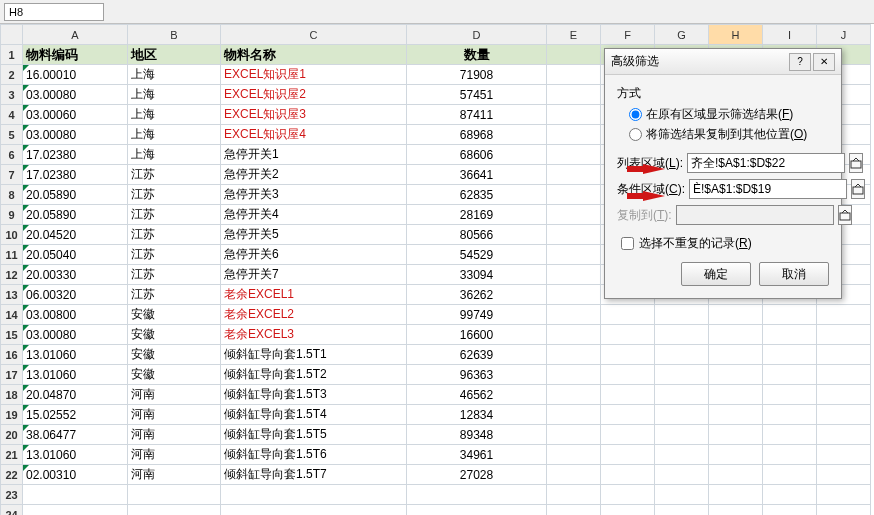 This screenshot has width=874, height=515. Describe the element at coordinates (12, 355) in the screenshot. I see `row-header: 16` at that location.